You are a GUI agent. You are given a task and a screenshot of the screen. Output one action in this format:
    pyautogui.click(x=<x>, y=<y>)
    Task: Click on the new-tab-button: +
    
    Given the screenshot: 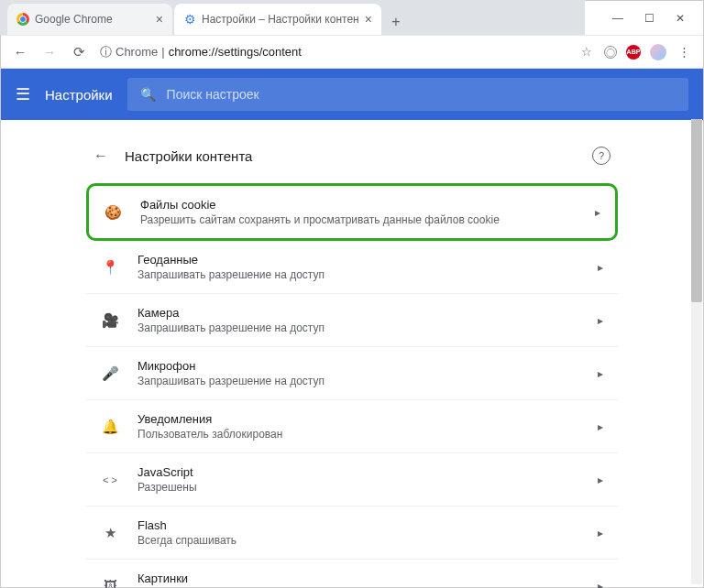 What is the action you would take?
    pyautogui.click(x=396, y=22)
    